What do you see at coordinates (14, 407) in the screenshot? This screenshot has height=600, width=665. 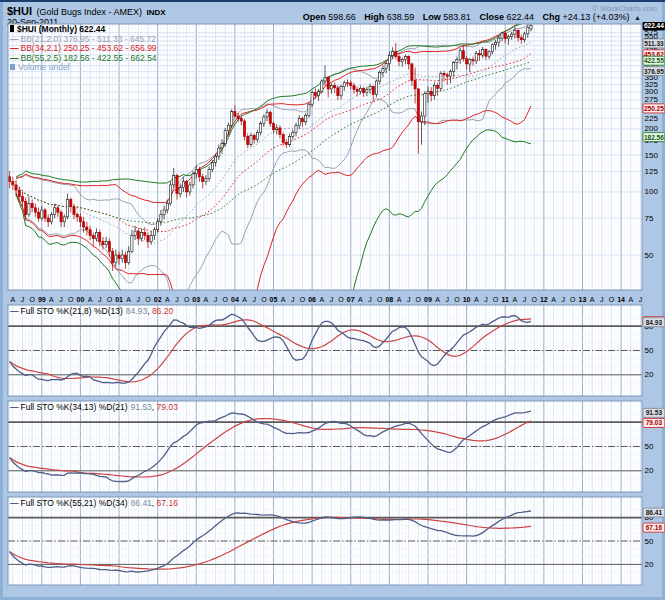 I see `stoch2-line-icon: —` at bounding box center [14, 407].